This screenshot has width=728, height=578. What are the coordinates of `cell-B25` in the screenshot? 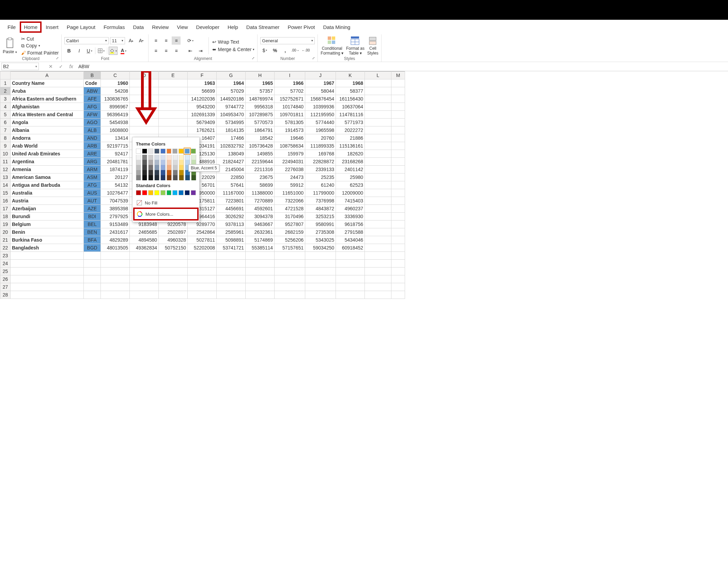 It's located at (92, 271).